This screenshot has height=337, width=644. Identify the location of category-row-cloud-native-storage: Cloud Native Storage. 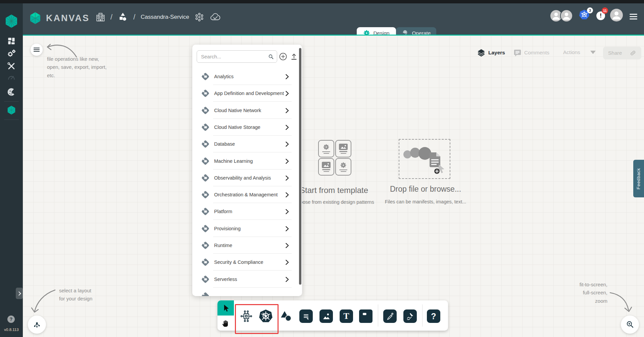
(245, 127).